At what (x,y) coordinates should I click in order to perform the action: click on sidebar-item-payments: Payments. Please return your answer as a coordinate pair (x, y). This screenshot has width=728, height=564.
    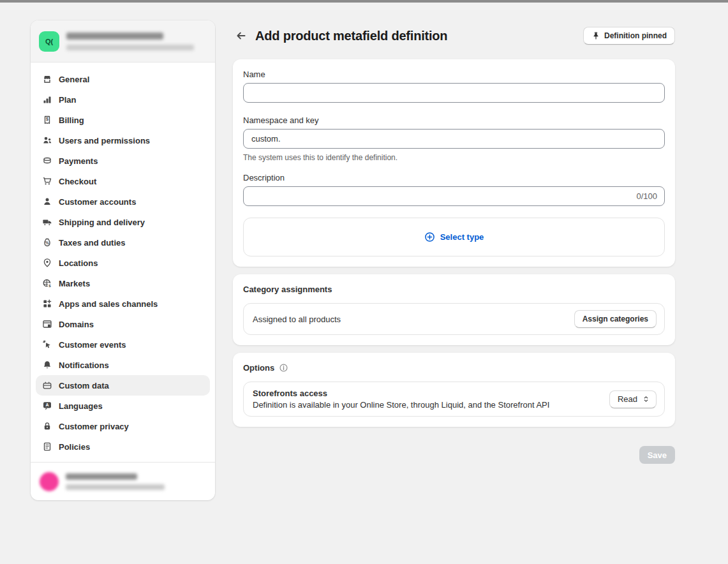
    Looking at the image, I should click on (123, 161).